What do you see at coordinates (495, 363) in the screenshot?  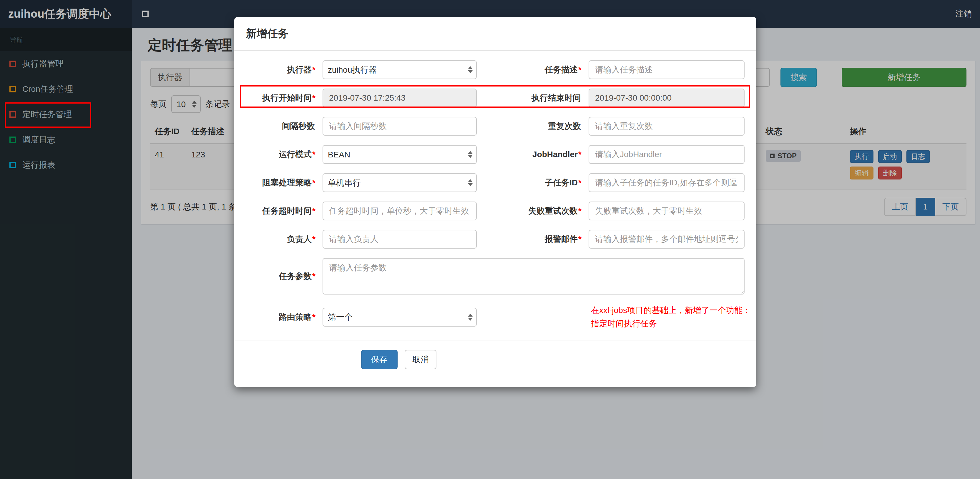 I see `modal-footer: 保存 取消` at bounding box center [495, 363].